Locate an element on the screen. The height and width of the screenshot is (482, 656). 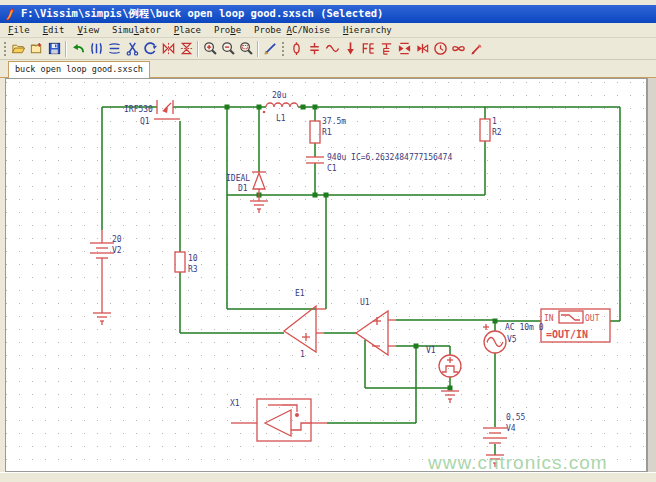
label-v5-ref: V5 is located at coordinates (512, 340).